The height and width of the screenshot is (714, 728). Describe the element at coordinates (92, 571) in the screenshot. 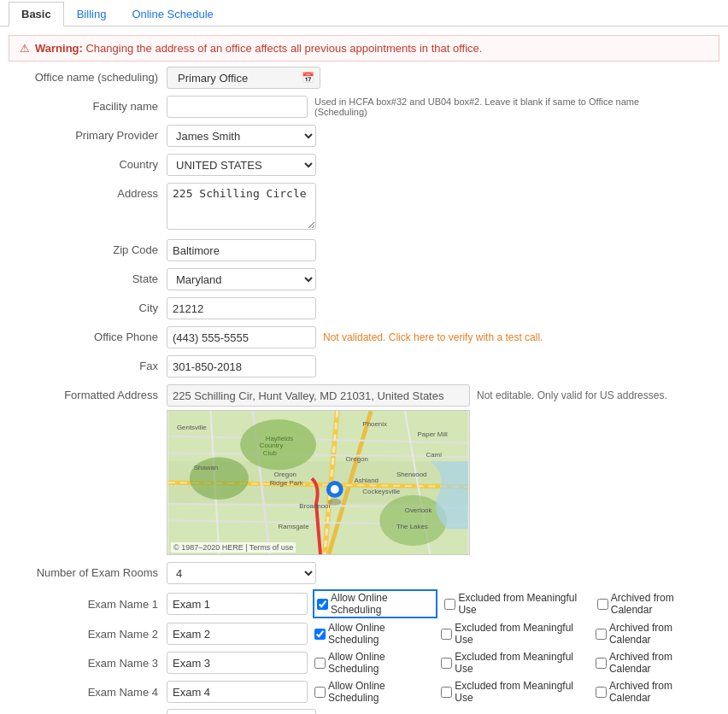

I see `exam-rooms-label: Number of Exam Rooms` at that location.